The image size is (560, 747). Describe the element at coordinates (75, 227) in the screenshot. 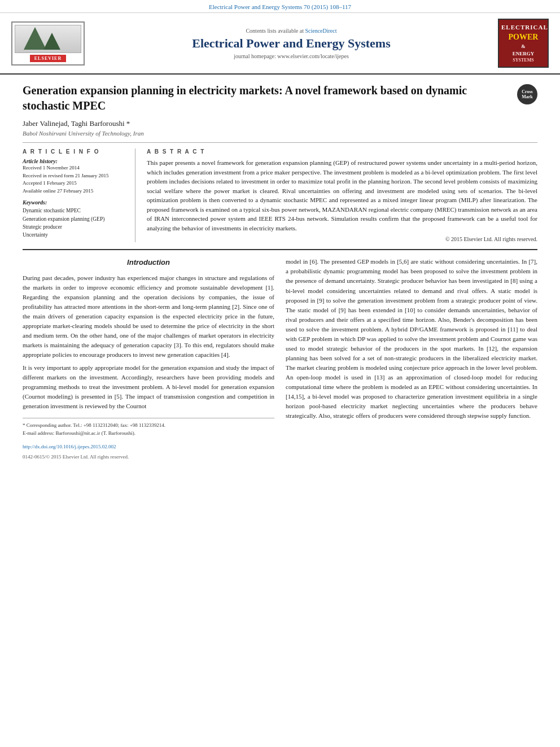

I see `keyword-3: Strategic producer` at that location.